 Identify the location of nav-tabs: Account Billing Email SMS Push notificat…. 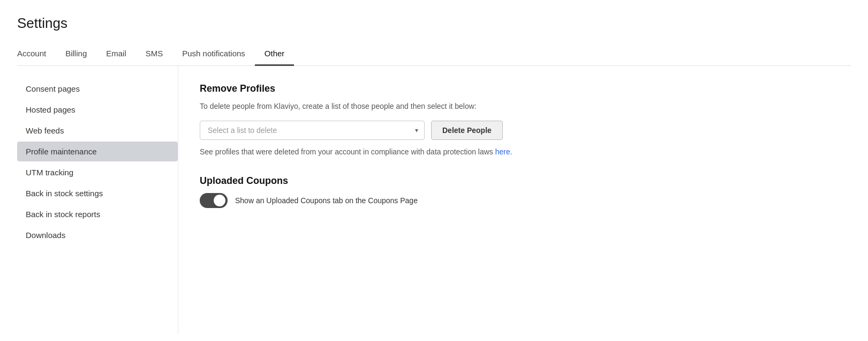
(434, 55).